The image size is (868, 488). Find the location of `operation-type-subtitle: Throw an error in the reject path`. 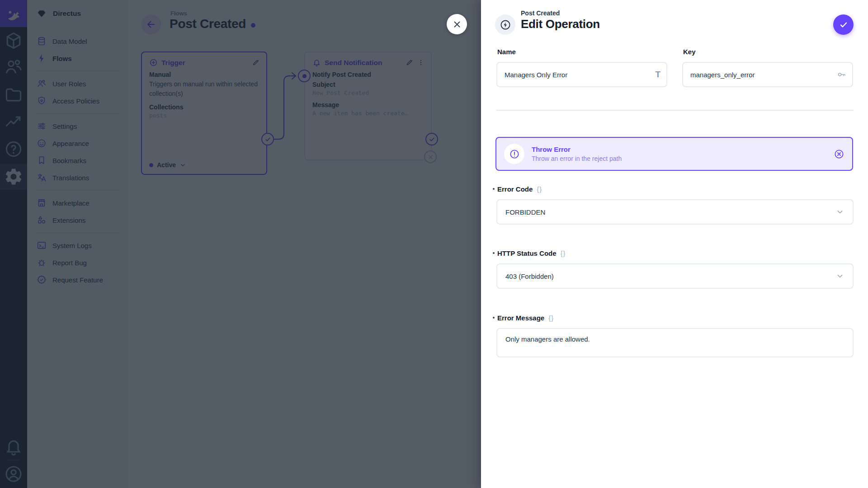

operation-type-subtitle: Throw an error in the reject path is located at coordinates (577, 159).